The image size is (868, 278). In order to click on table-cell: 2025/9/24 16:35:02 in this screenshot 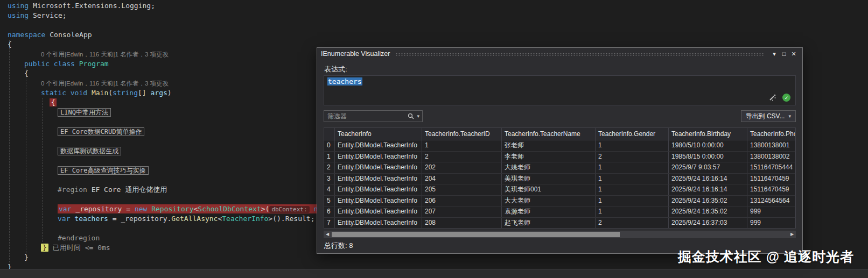, I will do `click(708, 212)`.